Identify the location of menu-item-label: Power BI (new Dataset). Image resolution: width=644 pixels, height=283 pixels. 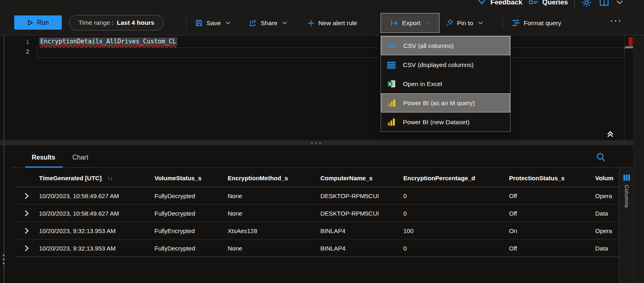
(436, 122).